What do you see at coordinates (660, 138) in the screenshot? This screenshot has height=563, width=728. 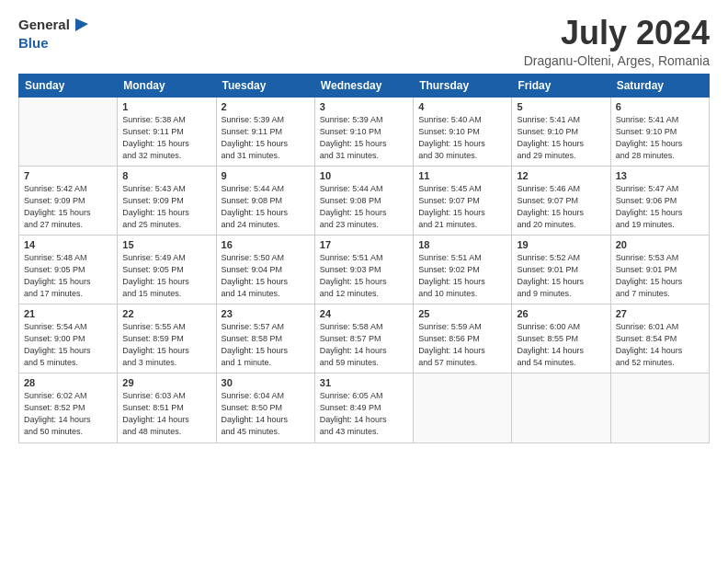 I see `day-info: Sunrise: 5:41 AMSunset: 9:10 PMDaylight:…` at bounding box center [660, 138].